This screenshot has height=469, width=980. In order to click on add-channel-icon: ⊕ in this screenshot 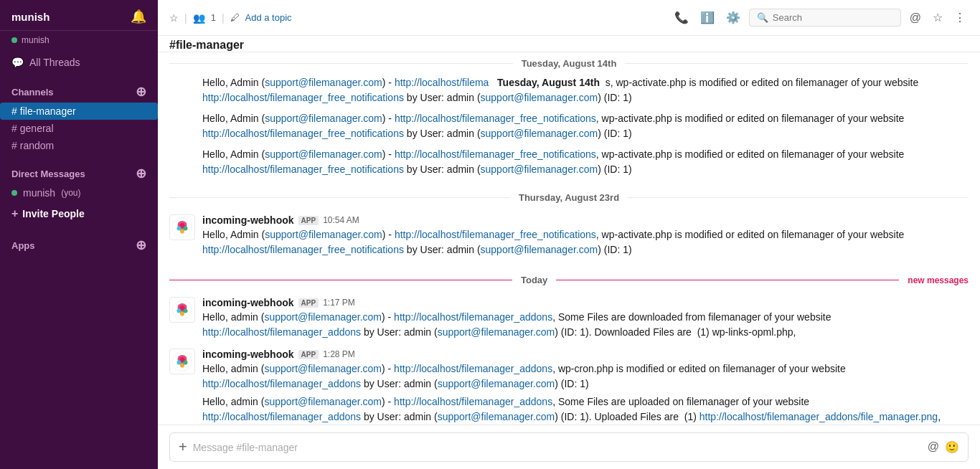, I will do `click(141, 92)`.